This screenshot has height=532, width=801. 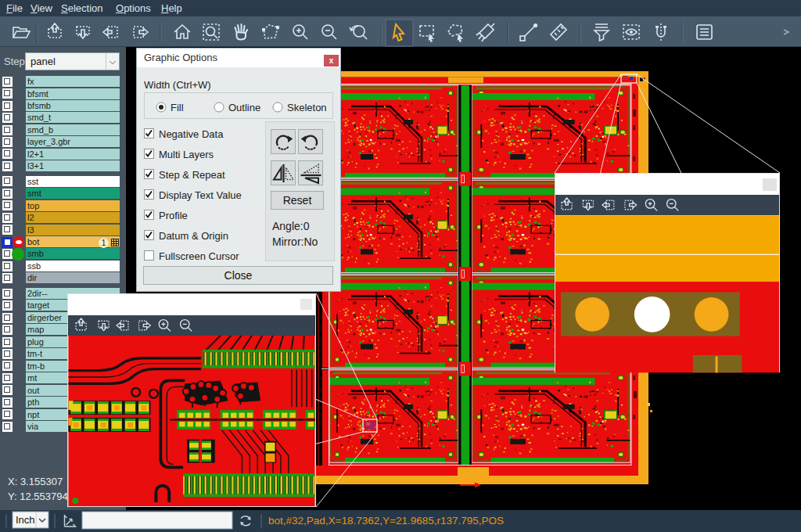 What do you see at coordinates (25, 519) in the screenshot?
I see `svg-text: Inch` at bounding box center [25, 519].